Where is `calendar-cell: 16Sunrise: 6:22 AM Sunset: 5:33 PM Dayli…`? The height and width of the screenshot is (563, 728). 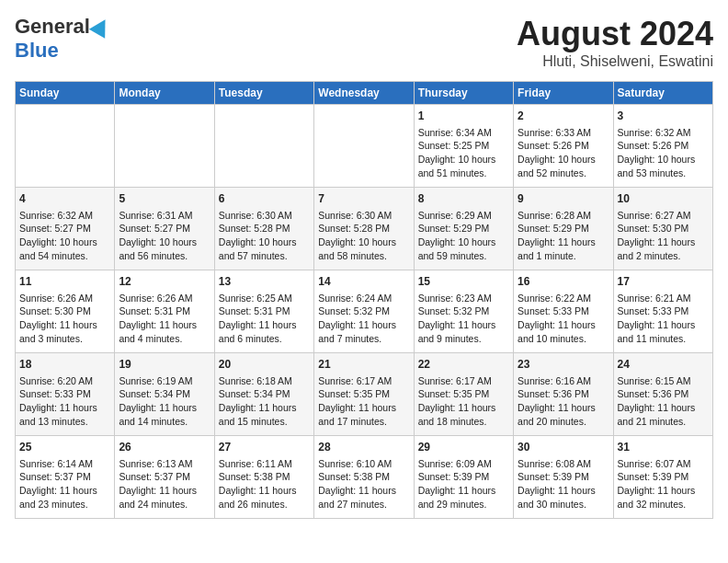 calendar-cell: 16Sunrise: 6:22 AM Sunset: 5:33 PM Dayli… is located at coordinates (563, 312).